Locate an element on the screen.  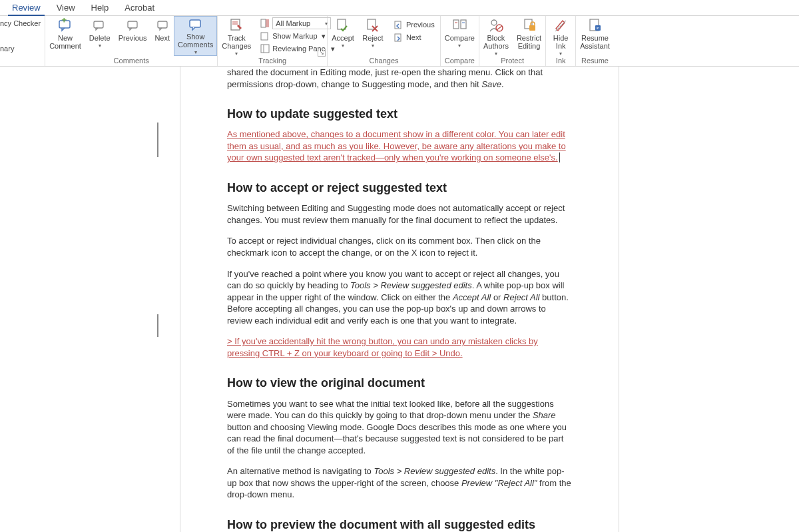
markup-mode-combo: All Markup ▾ is located at coordinates (291, 23).